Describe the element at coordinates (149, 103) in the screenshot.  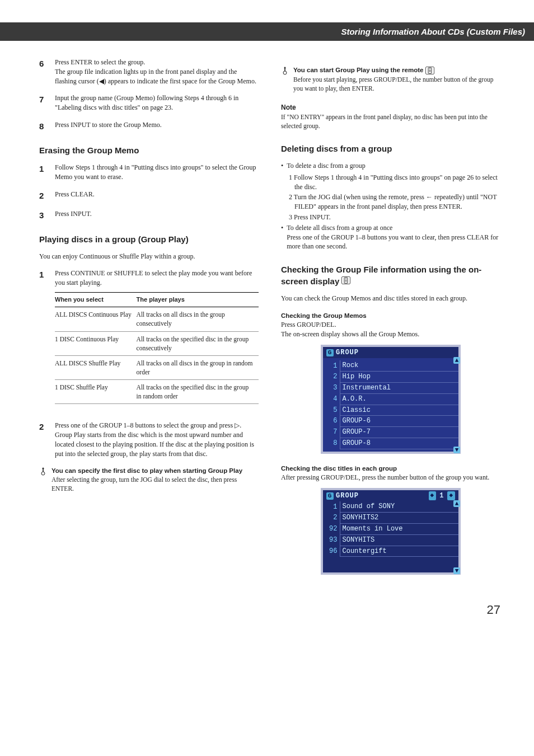
I see `numbered-step: 7Input the group name (Group Memo) follo…` at that location.